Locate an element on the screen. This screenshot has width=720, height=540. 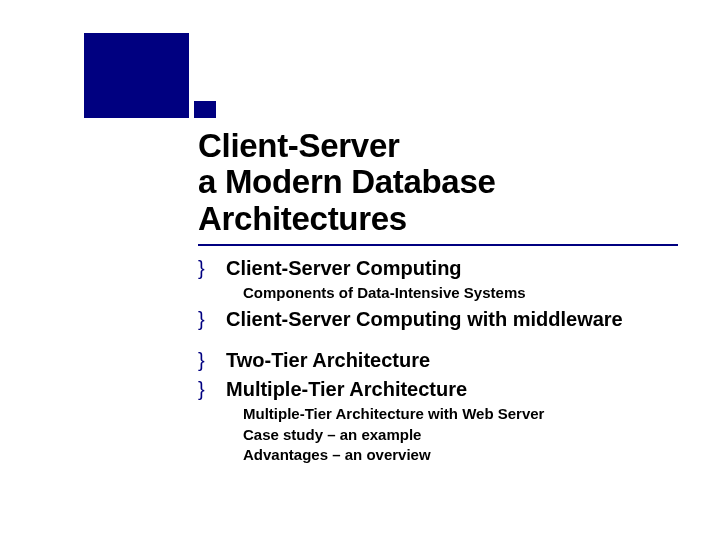
title-underline is located at coordinates (438, 245).